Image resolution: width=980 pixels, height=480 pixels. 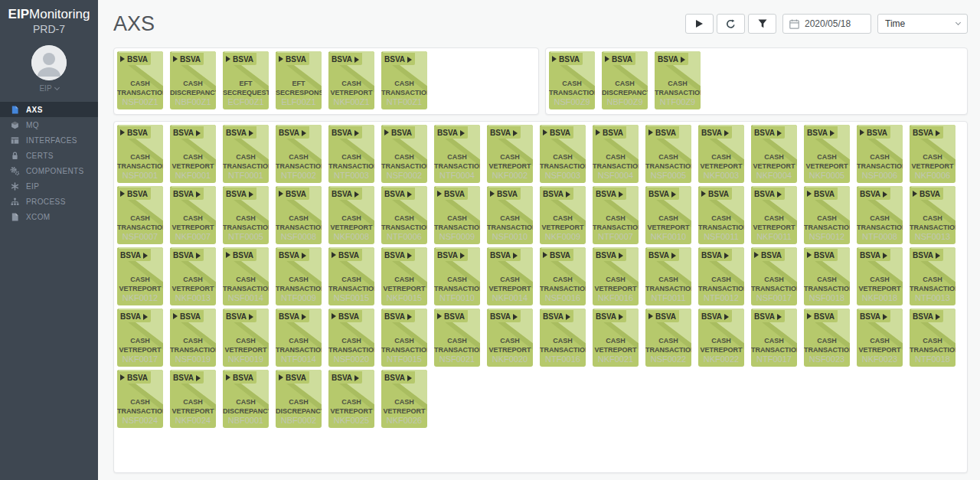 What do you see at coordinates (721, 154) in the screenshot?
I see `message-card: BSVACASHVETREPORTNKF0003` at bounding box center [721, 154].